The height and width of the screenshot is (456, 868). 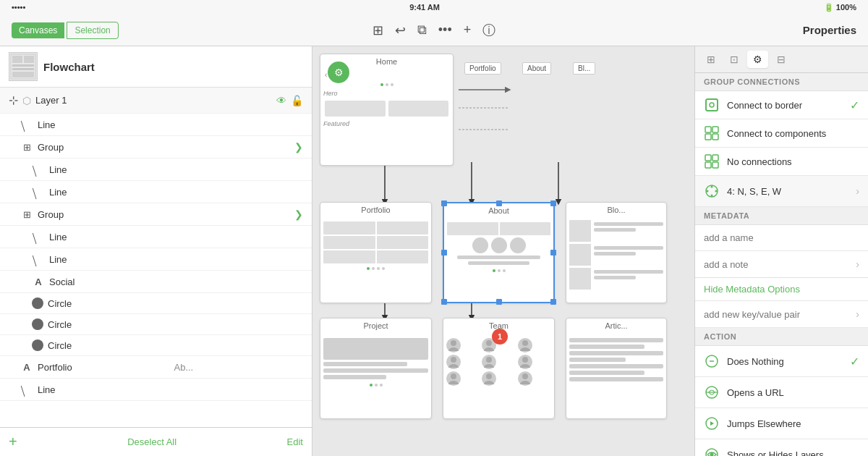 I want to click on about-screen: About, so click(x=499, y=253).